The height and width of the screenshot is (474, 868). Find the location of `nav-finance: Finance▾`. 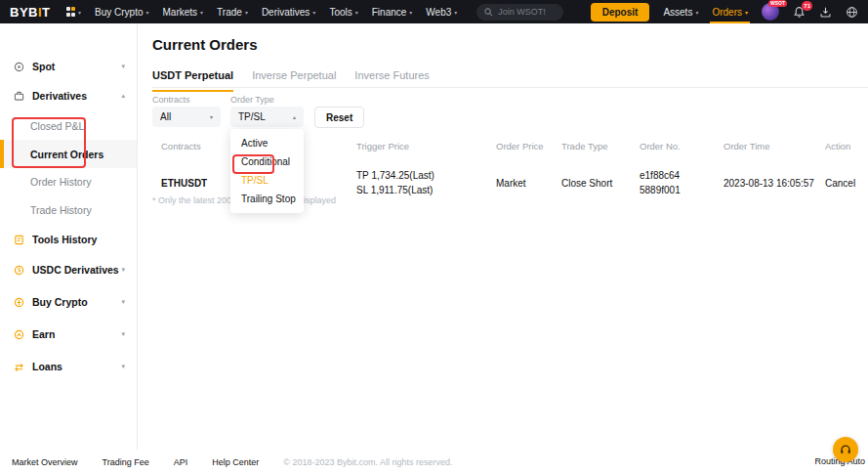

nav-finance: Finance▾ is located at coordinates (393, 12).